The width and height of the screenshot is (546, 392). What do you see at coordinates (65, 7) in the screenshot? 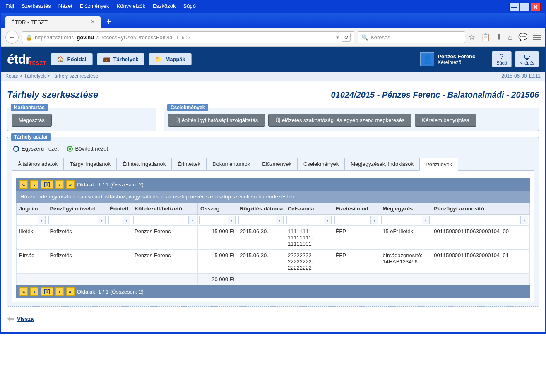
I see `menu-view: Nézet` at bounding box center [65, 7].